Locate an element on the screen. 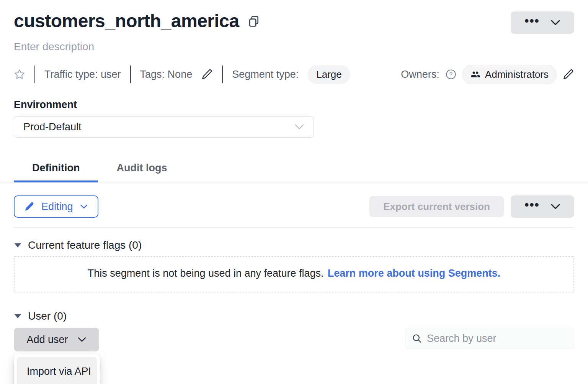  editing-status-button: Editing is located at coordinates (56, 207).